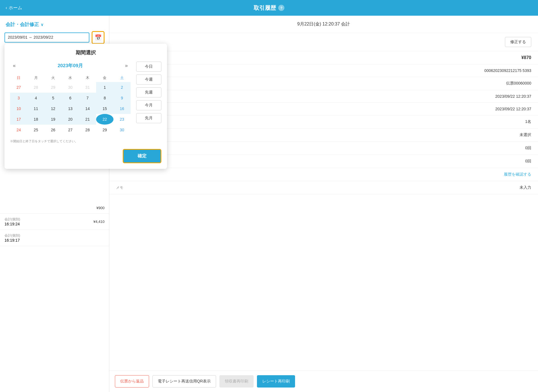 The height and width of the screenshot is (392, 538). What do you see at coordinates (324, 135) in the screenshot?
I see `unselected-row: 未選択` at bounding box center [324, 135].